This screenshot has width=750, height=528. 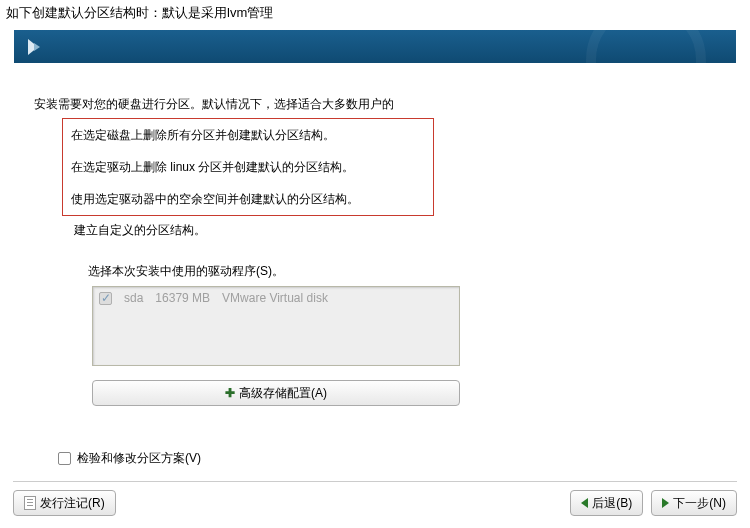 What do you see at coordinates (584, 503) in the screenshot?
I see `arrow-left-icon` at bounding box center [584, 503].